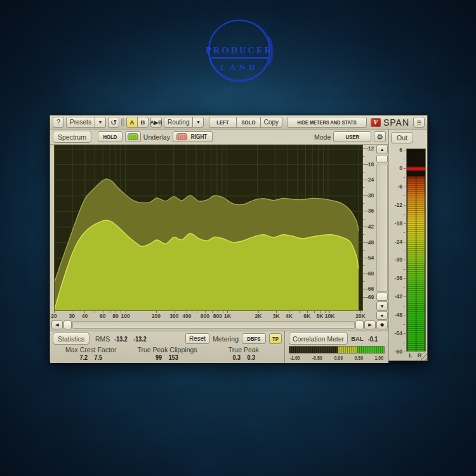 The width and height of the screenshot is (476, 476). I want to click on freq-tick-label: 20, so click(53, 316).